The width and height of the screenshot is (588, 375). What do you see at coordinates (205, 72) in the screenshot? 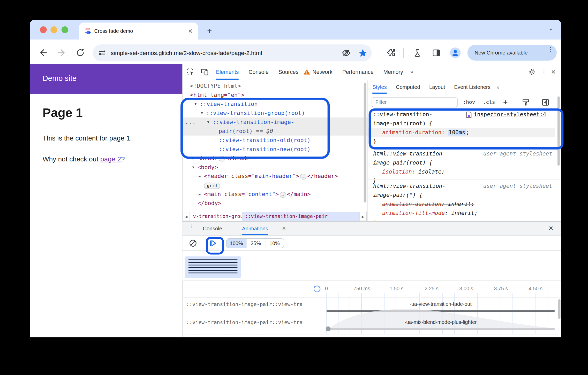
I see `device-toolbar-icon` at bounding box center [205, 72].